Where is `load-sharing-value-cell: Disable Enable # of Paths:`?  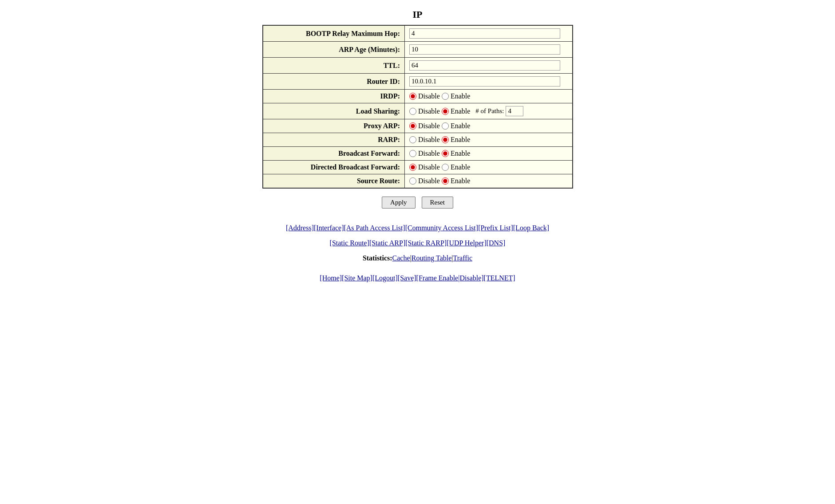
load-sharing-value-cell: Disable Enable # of Paths: is located at coordinates (489, 111).